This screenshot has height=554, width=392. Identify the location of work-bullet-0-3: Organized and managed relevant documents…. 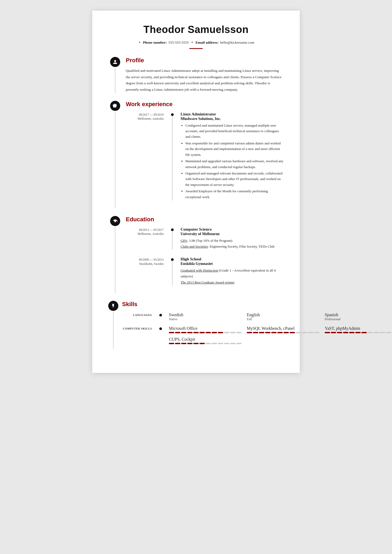
(235, 179).